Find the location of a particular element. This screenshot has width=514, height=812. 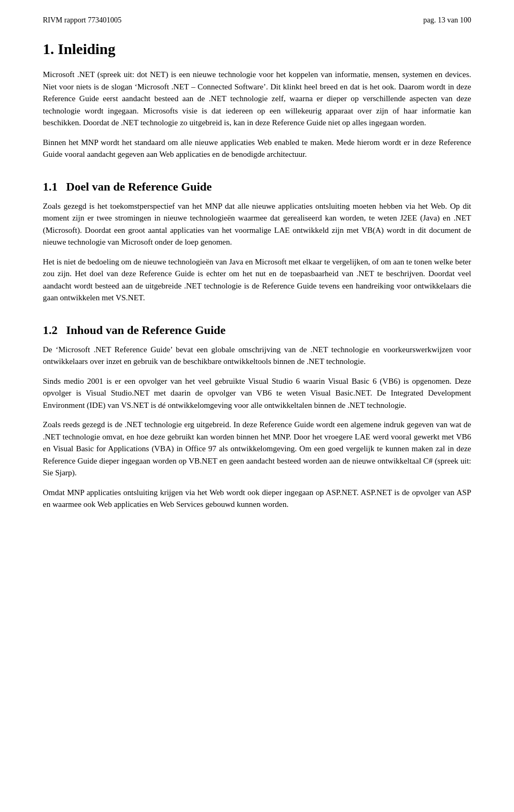

section-1-2-number: 1.2 is located at coordinates (50, 330).